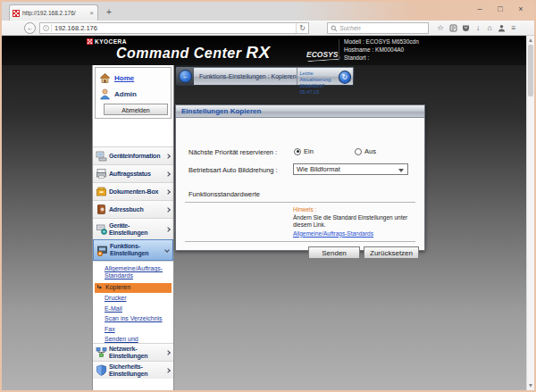 Image resolution: width=536 pixels, height=392 pixels. I want to click on back-circle-button: ←, so click(186, 77).